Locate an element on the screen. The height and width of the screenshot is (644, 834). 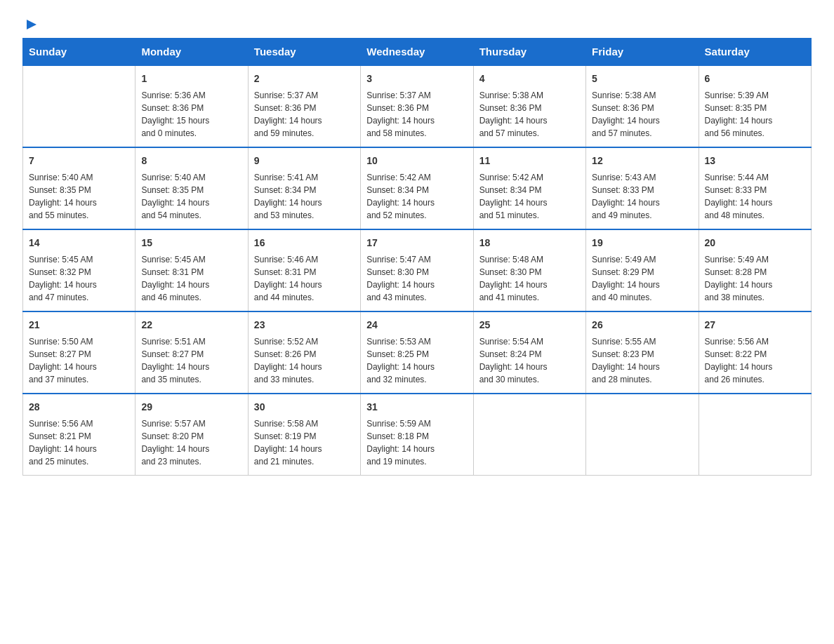
day-number: 28 is located at coordinates (79, 407).